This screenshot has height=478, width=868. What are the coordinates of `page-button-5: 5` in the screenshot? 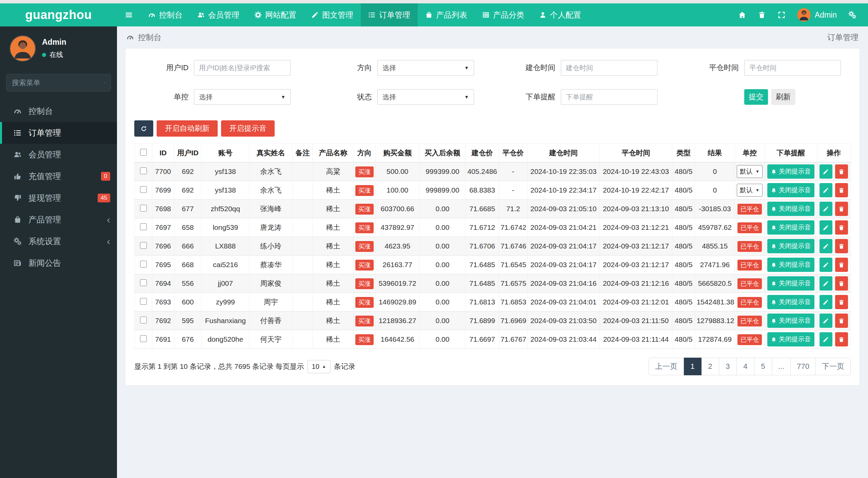 It's located at (763, 366).